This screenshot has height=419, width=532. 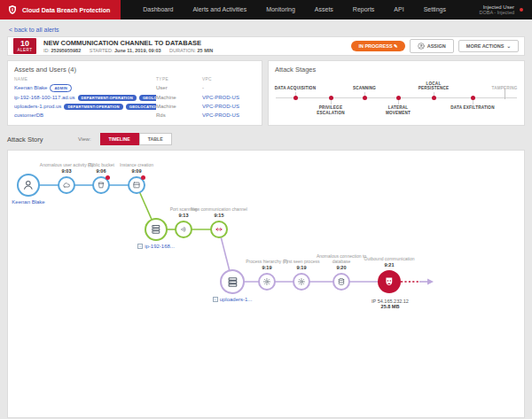 I want to click on brand: Cloud Data Breach Protection, so click(x=60, y=10).